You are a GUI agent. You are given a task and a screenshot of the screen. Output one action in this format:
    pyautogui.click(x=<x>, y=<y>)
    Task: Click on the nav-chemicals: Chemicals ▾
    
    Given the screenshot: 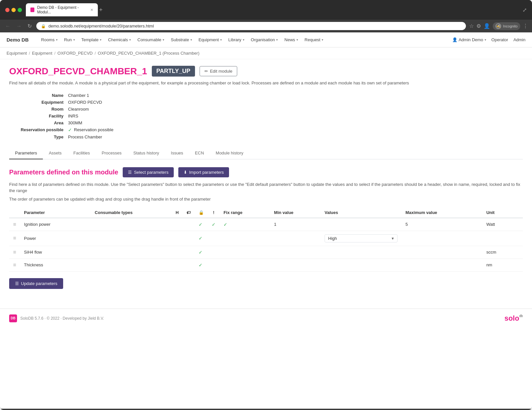 What is the action you would take?
    pyautogui.click(x=119, y=40)
    